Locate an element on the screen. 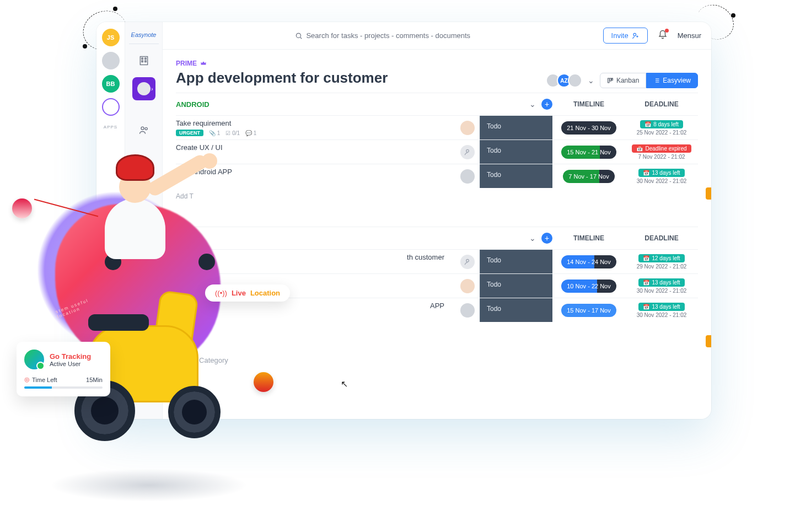  live-location-pill: ((•)) Live Location is located at coordinates (248, 293).